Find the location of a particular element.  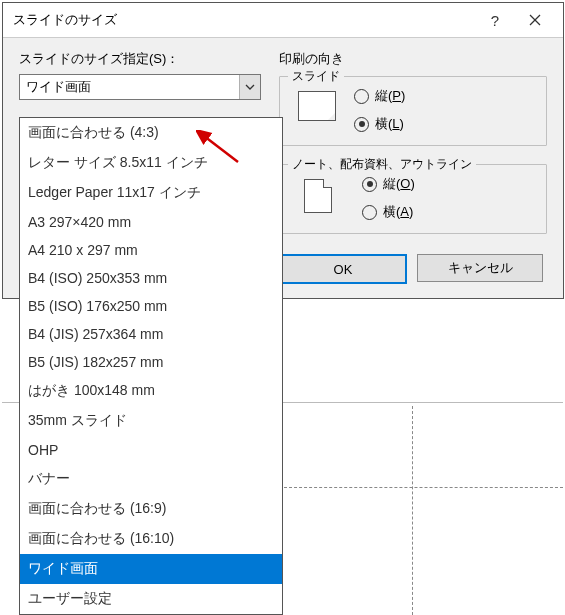

dropdown-item: ユーザー設定 is located at coordinates (151, 599).